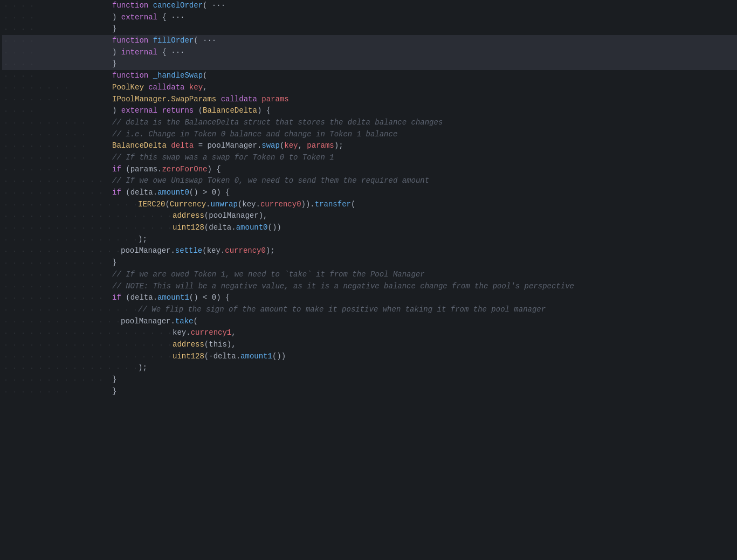 The width and height of the screenshot is (737, 560). Describe the element at coordinates (147, 170) in the screenshot. I see `code-token-plain: params.` at that location.